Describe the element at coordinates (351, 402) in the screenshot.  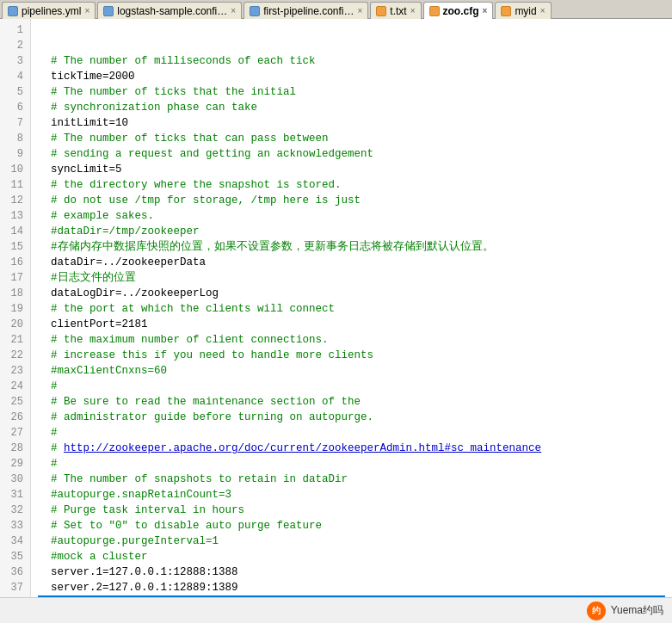
I see `code-line-23: # Be sure to read the maintenance sectio…` at that location.